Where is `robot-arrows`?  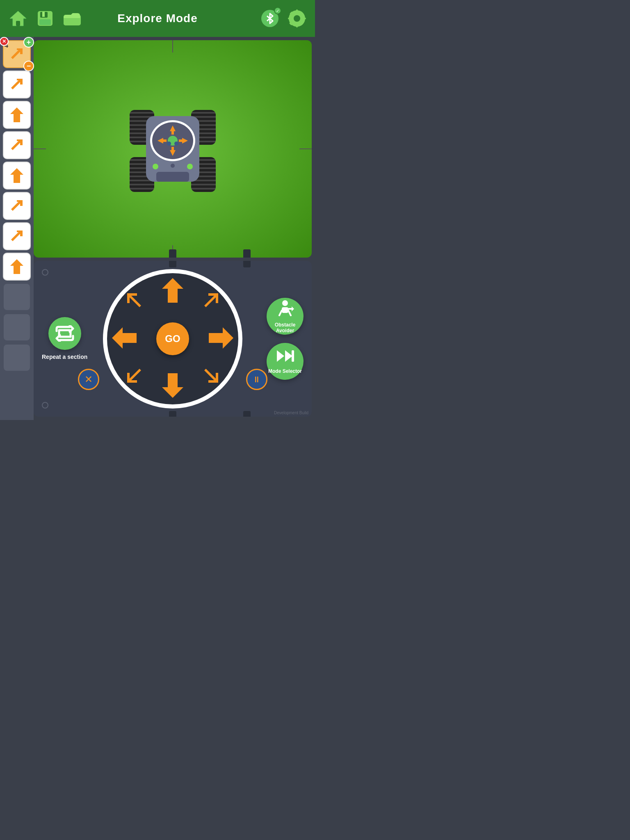 robot-arrows is located at coordinates (173, 141).